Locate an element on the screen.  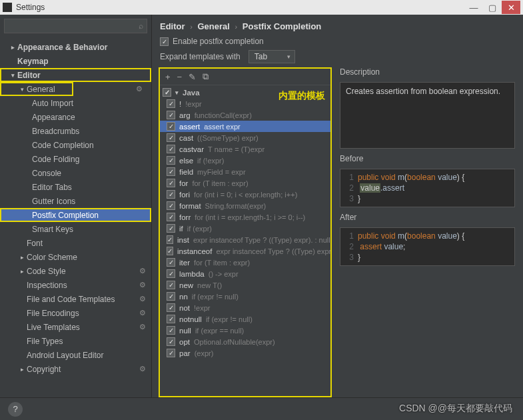
template-row: ✓forrfor (int i = expr.length-1; i >= 0;… is located at coordinates (245, 217).